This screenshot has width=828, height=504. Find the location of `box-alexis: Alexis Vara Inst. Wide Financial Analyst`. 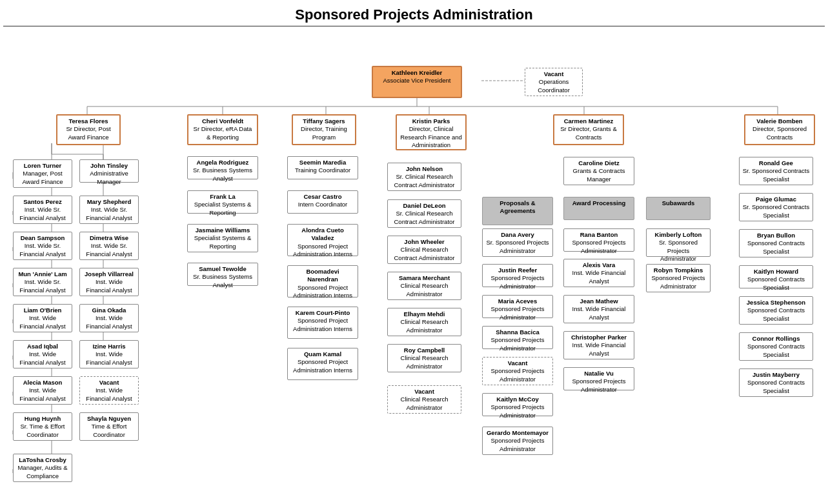

box-alexis: Alexis Vara Inst. Wide Financial Analyst is located at coordinates (599, 273).